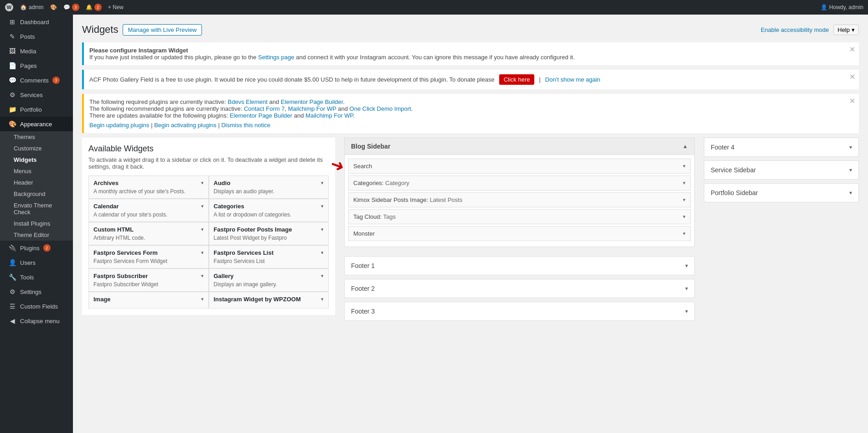 The width and height of the screenshot is (868, 433). I want to click on portfolio-sidebar: Portfolio Sidebar ▾, so click(781, 193).